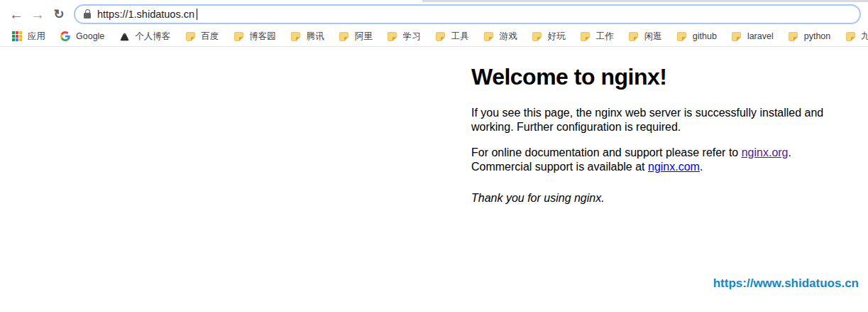  What do you see at coordinates (786, 284) in the screenshot?
I see `watermark-link: https://www.shidatuos.cn` at bounding box center [786, 284].